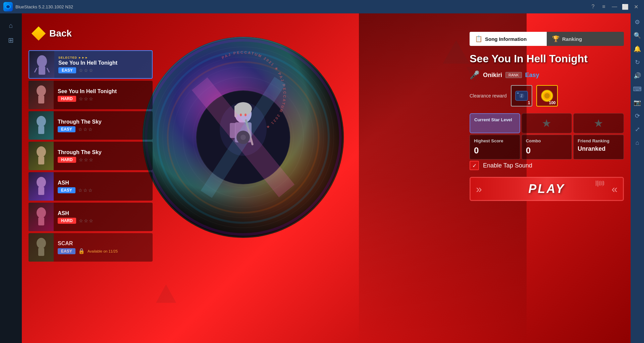 The image size is (644, 343). What do you see at coordinates (598, 141) in the screenshot?
I see `friend-ranking-label: Friend Ranking` at bounding box center [598, 141].